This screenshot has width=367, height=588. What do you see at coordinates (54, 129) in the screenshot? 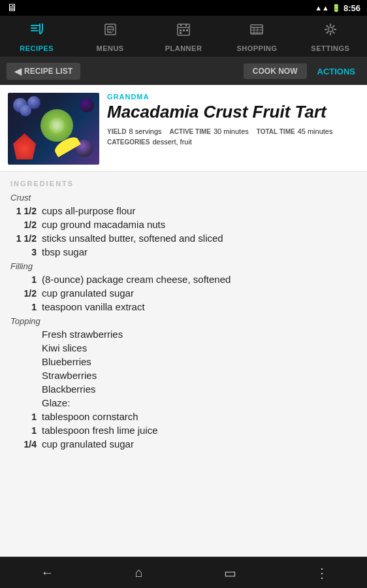
I see `recipe-image` at bounding box center [54, 129].